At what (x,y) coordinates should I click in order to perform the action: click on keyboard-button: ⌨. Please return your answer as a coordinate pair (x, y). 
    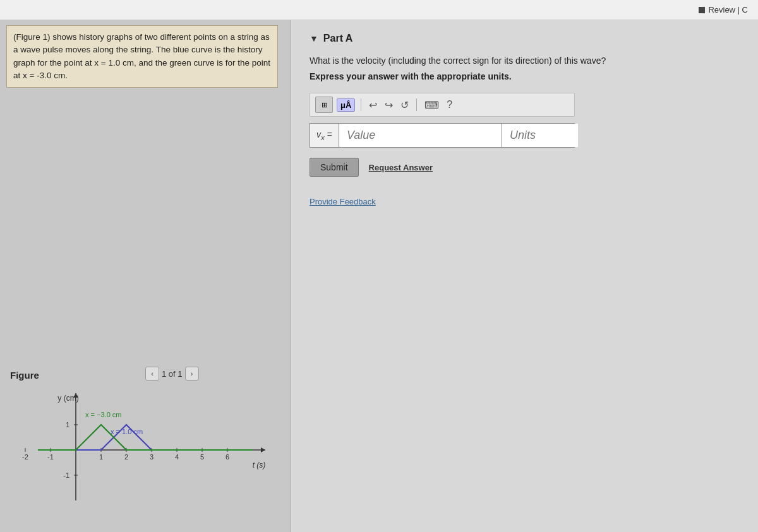
    Looking at the image, I should click on (432, 105).